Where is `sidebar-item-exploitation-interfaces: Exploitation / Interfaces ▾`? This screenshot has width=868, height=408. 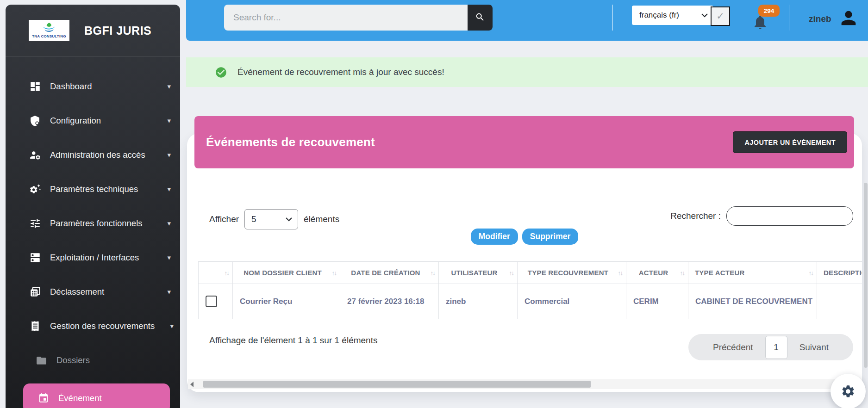
sidebar-item-exploitation-interfaces: Exploitation / Interfaces ▾ is located at coordinates (93, 258).